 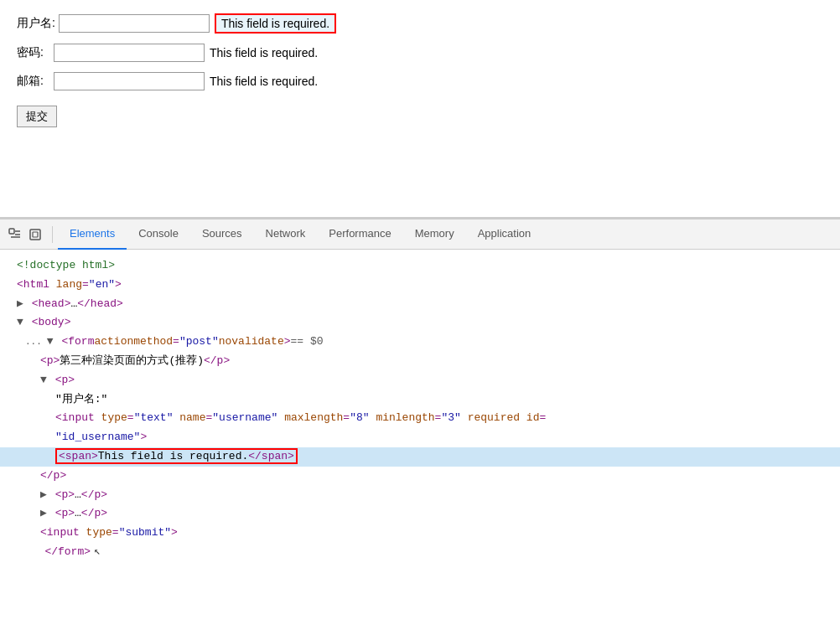 What do you see at coordinates (420, 400) in the screenshot?
I see `code-text-username: "用户名:"` at bounding box center [420, 400].